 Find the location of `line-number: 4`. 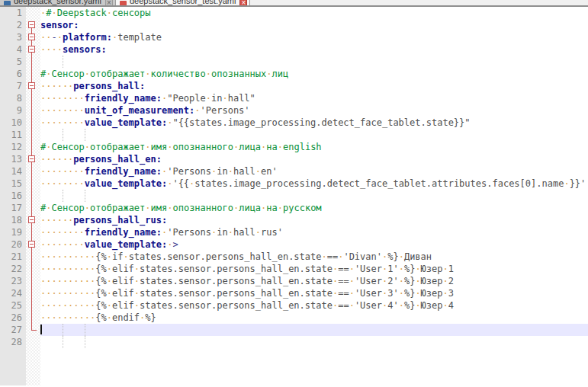

line-number: 4 is located at coordinates (13, 50).